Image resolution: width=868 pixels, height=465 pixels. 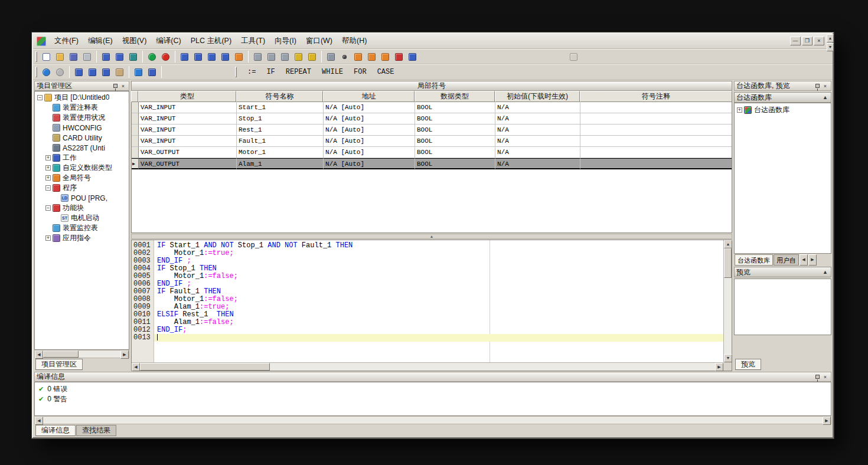 I want to click on column-header: 数据类型, so click(x=455, y=97).